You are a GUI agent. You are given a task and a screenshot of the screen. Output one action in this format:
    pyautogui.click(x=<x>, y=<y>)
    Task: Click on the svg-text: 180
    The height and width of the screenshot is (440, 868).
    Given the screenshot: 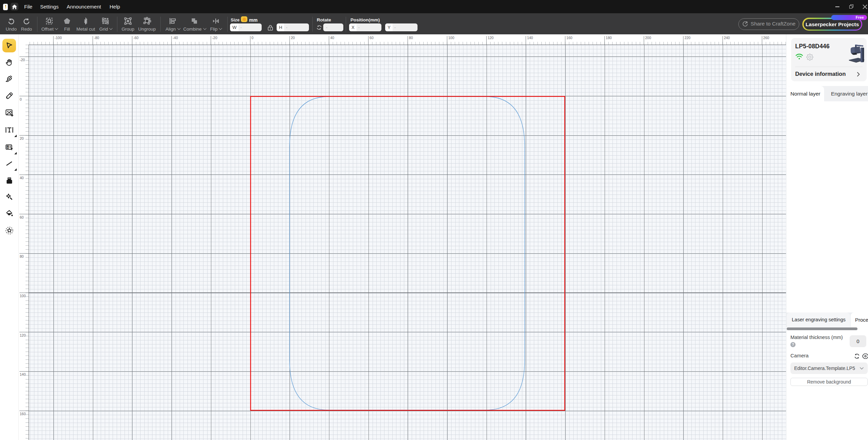 What is the action you would take?
    pyautogui.click(x=609, y=38)
    